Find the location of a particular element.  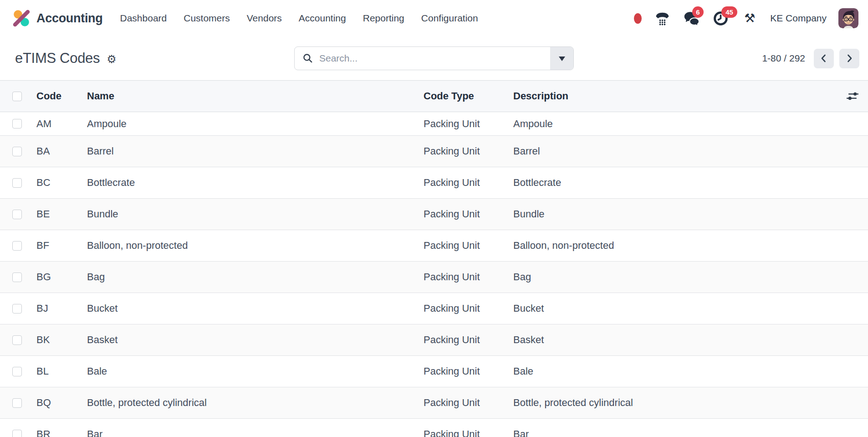

cell-name: Barrel is located at coordinates (255, 151).